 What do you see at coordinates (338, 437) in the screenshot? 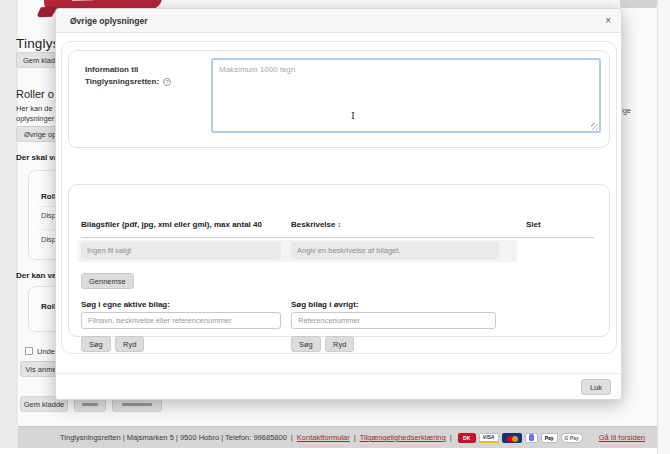
I see `site-footer: Tinglysningsretten | Majsmarken 5 | 9500…` at bounding box center [338, 437].